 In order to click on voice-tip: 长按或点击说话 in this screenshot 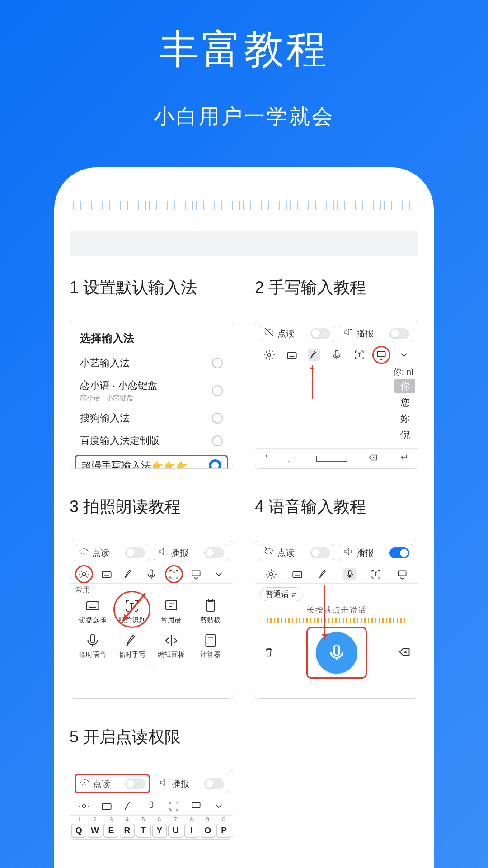, I will do `click(337, 610)`.